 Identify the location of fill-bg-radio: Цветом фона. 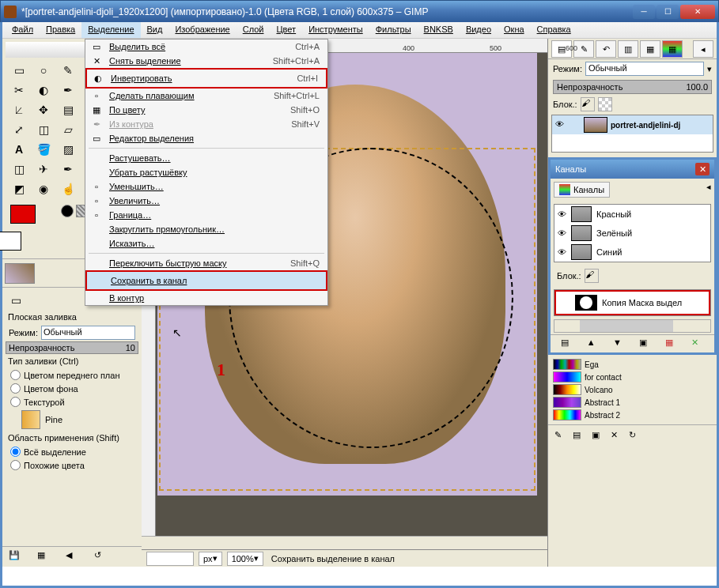
(72, 389).